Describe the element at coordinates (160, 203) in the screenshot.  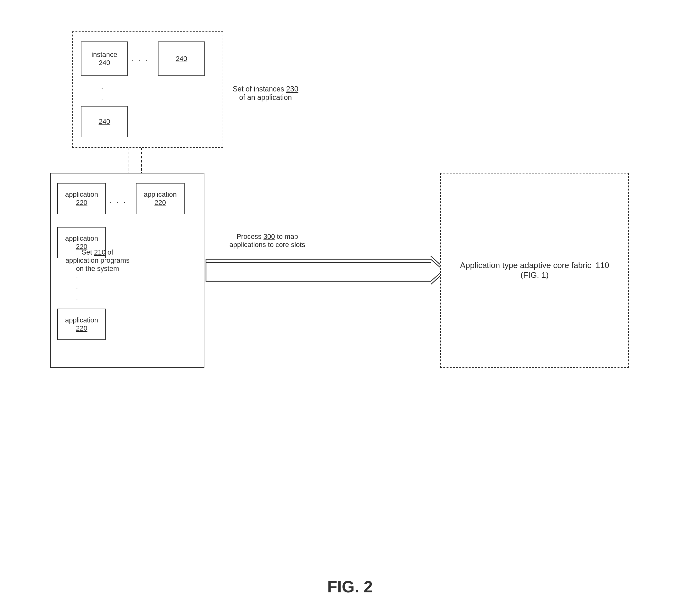
I see `app-ref-2: 220` at that location.